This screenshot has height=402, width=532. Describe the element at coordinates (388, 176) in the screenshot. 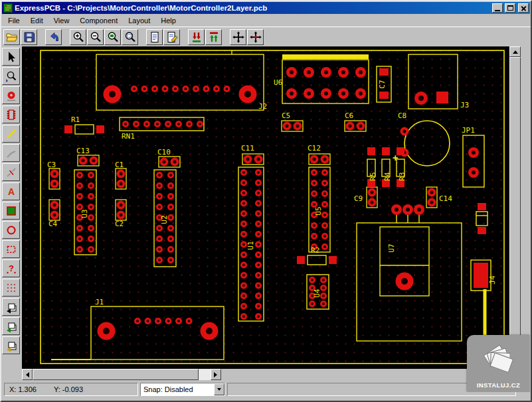

I see `pcb-label-R4: R4` at that location.